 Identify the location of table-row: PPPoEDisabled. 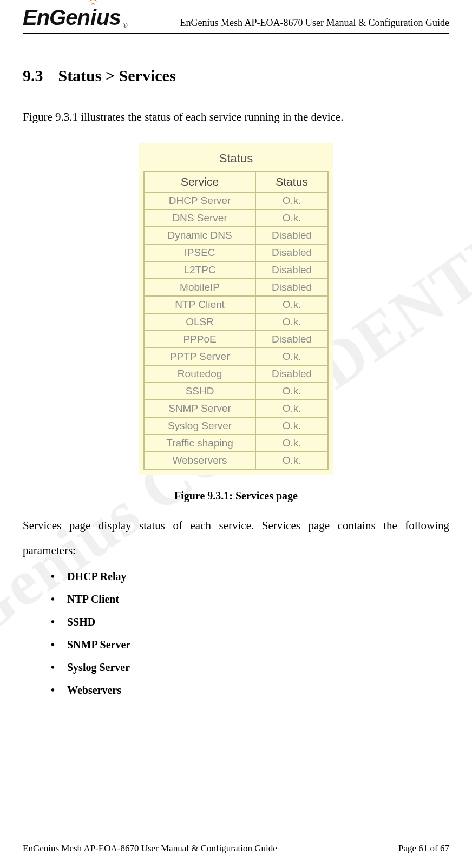
(236, 339).